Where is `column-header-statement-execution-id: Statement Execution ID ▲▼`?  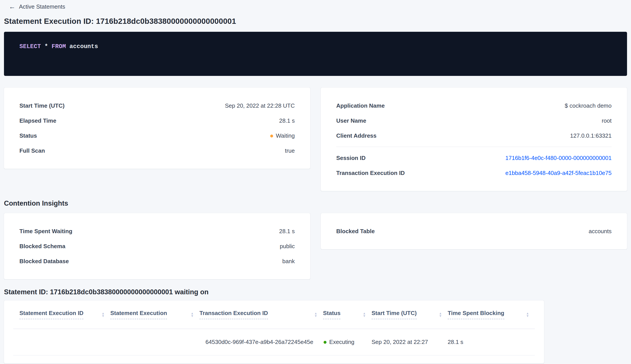
column-header-statement-execution-id: Statement Execution ID ▲▼ is located at coordinates (62, 314).